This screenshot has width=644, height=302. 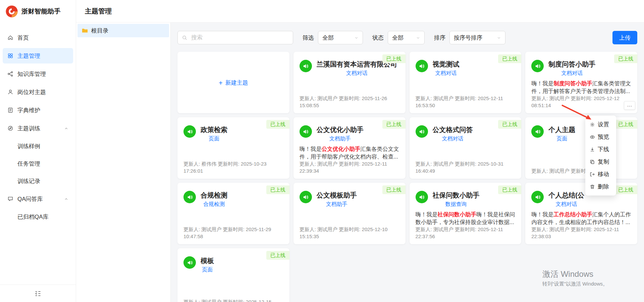 What do you see at coordinates (38, 38) in the screenshot?
I see `sidebar-item-0: 首页` at bounding box center [38, 38].